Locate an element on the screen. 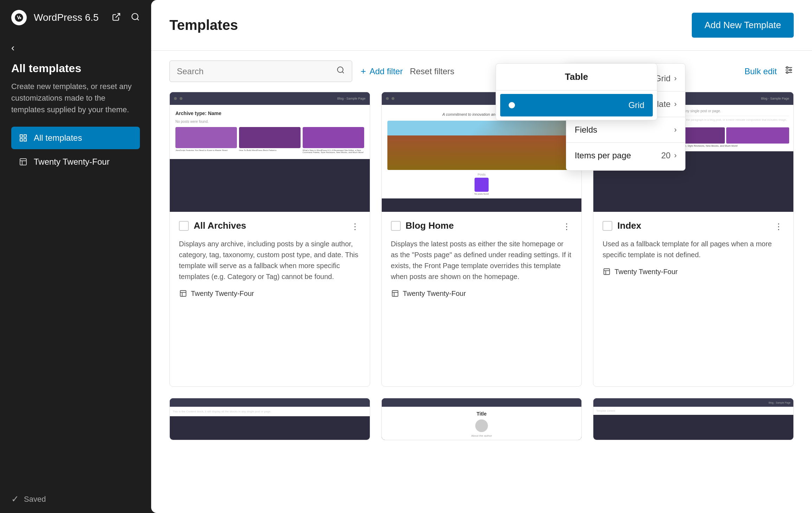 Image resolution: width=812 pixels, height=513 pixels. checkbox-title-index: Index is located at coordinates (622, 226).